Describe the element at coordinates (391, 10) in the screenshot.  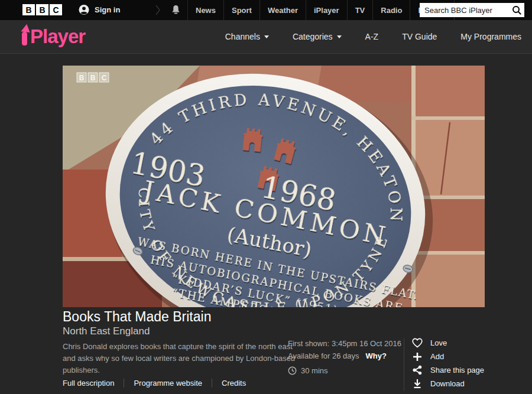
I see `topnav-item-radio: Radio` at that location.